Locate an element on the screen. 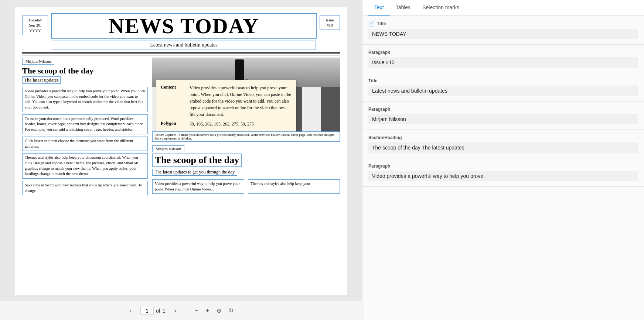 This screenshot has height=320, width=644. page-indicator: of 1 is located at coordinates (153, 311).